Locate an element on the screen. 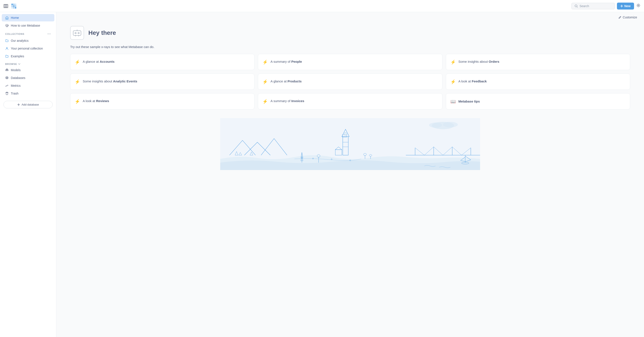  models-label: Models is located at coordinates (16, 70).